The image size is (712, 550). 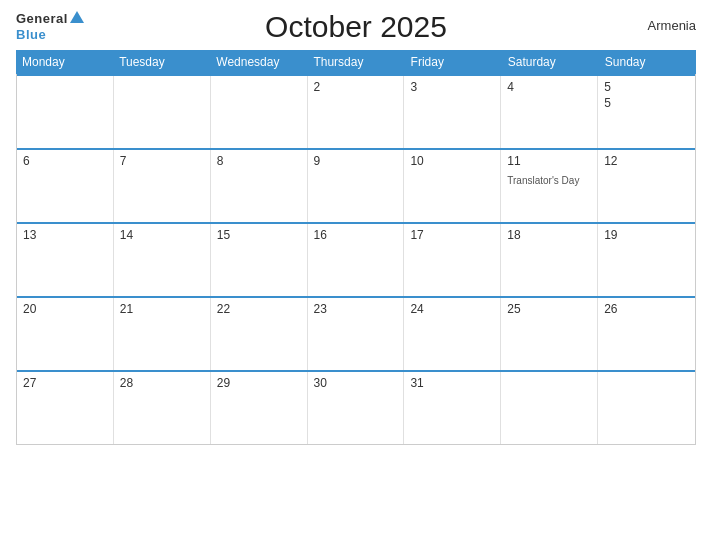 What do you see at coordinates (356, 111) in the screenshot?
I see `calendar-row: 2 3 4 5 5` at bounding box center [356, 111].